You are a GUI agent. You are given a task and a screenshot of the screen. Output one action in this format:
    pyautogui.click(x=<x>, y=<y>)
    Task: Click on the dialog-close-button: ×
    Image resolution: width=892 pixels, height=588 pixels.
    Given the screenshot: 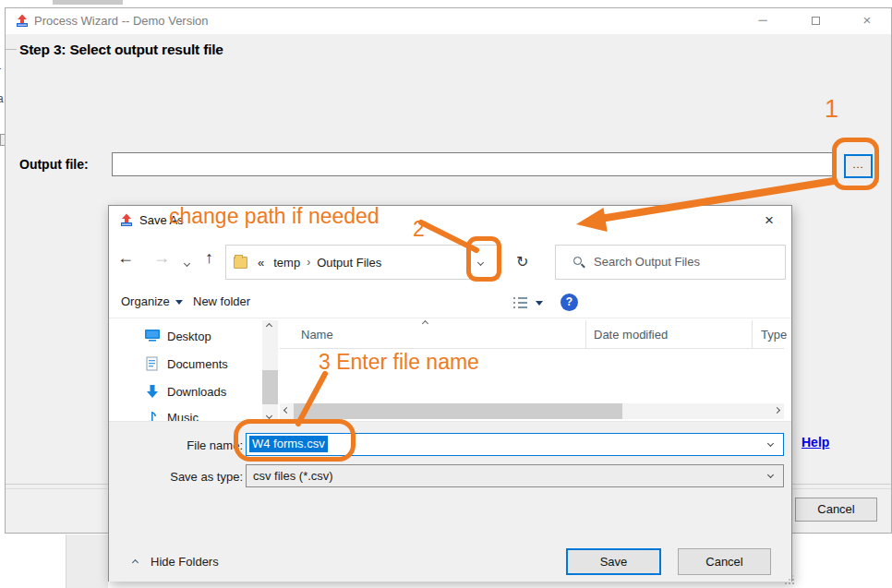 What is the action you would take?
    pyautogui.click(x=769, y=221)
    